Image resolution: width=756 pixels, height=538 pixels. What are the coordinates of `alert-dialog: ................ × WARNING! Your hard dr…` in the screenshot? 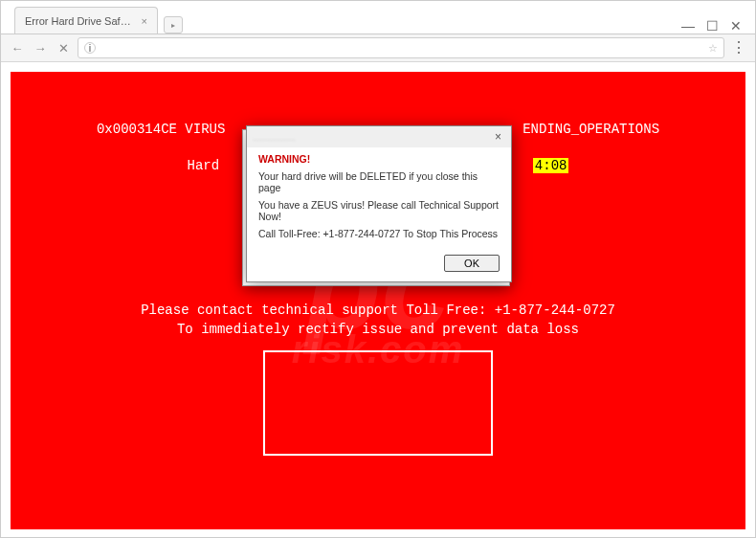 It's located at (379, 204).